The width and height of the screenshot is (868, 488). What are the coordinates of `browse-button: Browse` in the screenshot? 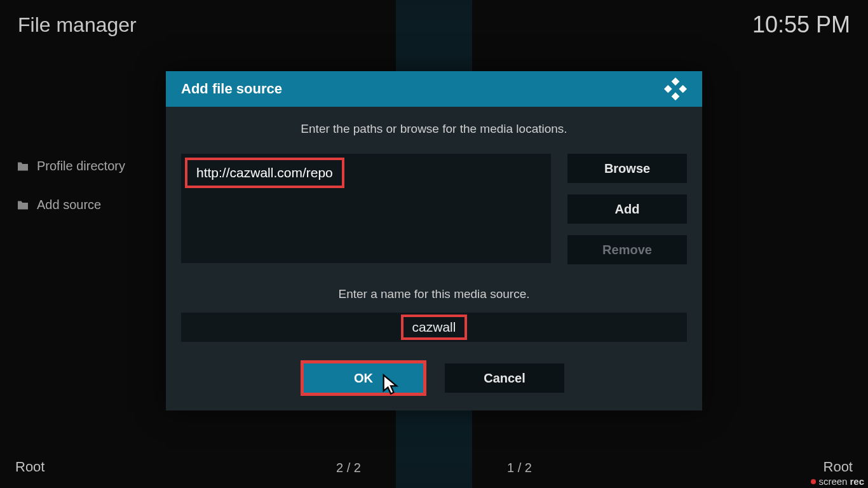 It's located at (627, 168).